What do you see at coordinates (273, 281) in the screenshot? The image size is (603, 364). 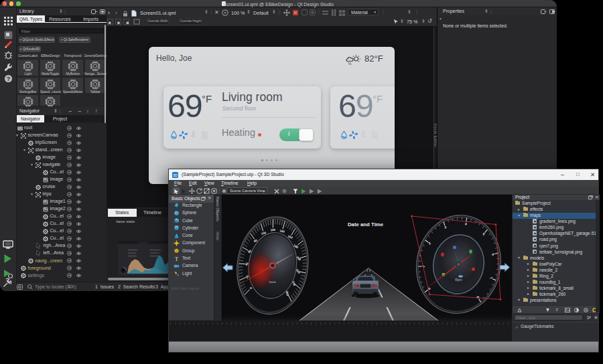 I see `svg-text: Km/h` at bounding box center [273, 281].